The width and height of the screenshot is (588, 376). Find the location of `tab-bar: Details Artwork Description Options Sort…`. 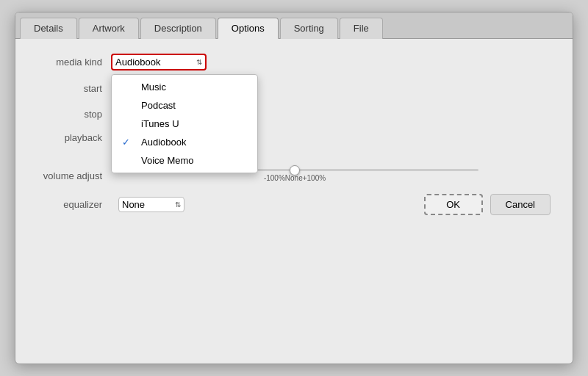

tab-bar: Details Artwork Description Options Sort… is located at coordinates (294, 26).